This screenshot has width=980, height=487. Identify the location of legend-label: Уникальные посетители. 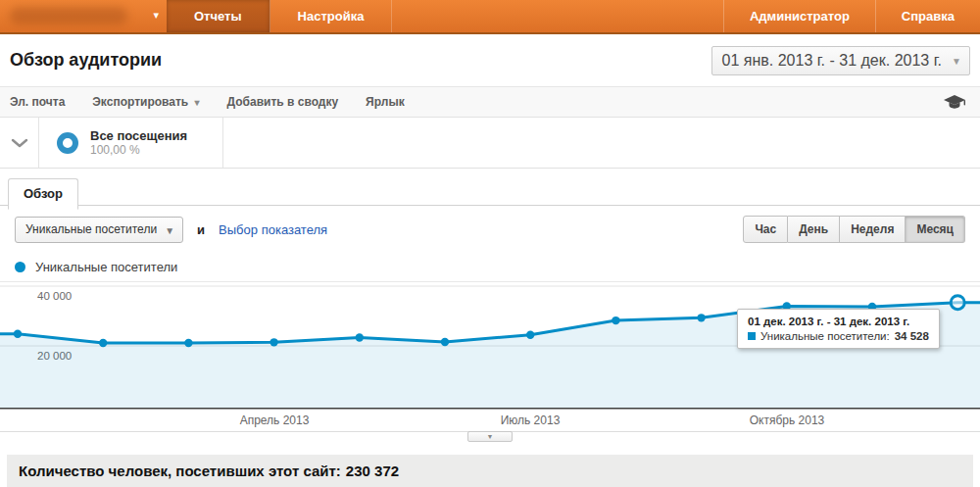
(106, 267).